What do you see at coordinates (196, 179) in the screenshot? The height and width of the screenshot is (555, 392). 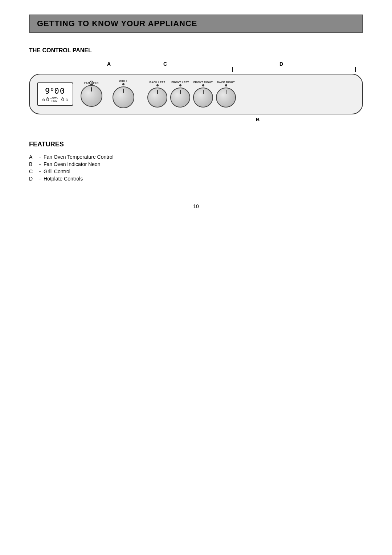 I see `feature-item-d: D - Hotplate Controls` at bounding box center [196, 179].